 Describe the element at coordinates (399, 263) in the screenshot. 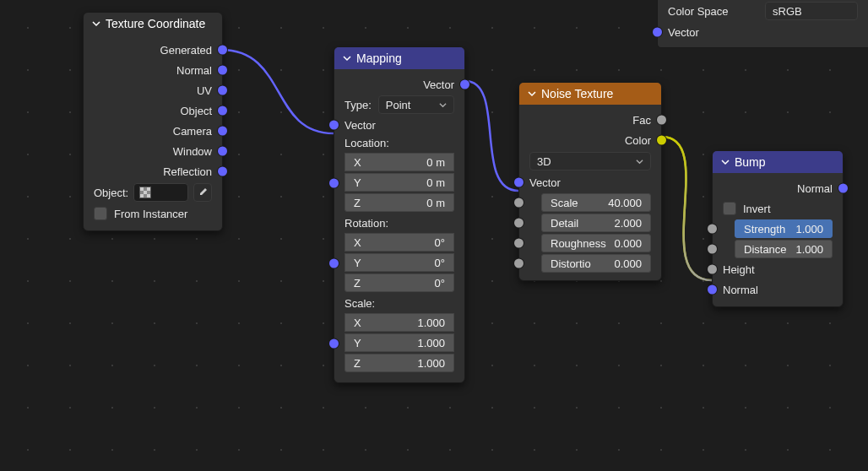

I see `rotation-y-field: Y0°` at that location.